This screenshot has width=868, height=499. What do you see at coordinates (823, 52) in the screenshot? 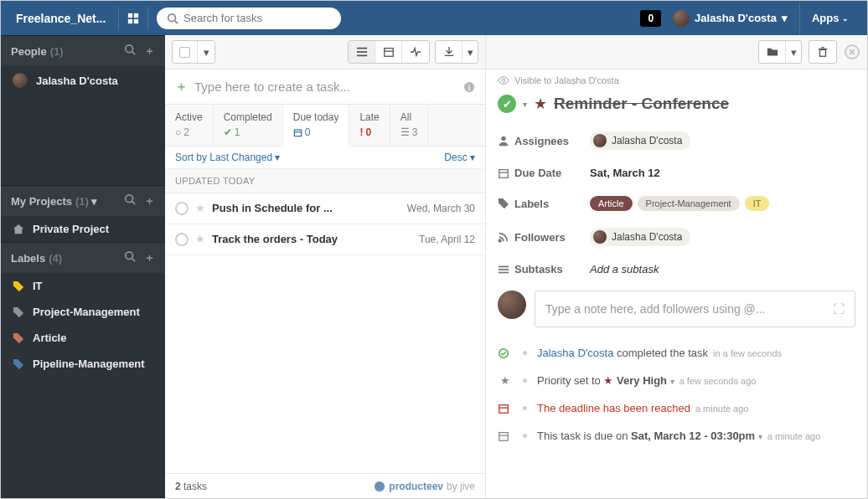
I see `delete-task-button` at bounding box center [823, 52].